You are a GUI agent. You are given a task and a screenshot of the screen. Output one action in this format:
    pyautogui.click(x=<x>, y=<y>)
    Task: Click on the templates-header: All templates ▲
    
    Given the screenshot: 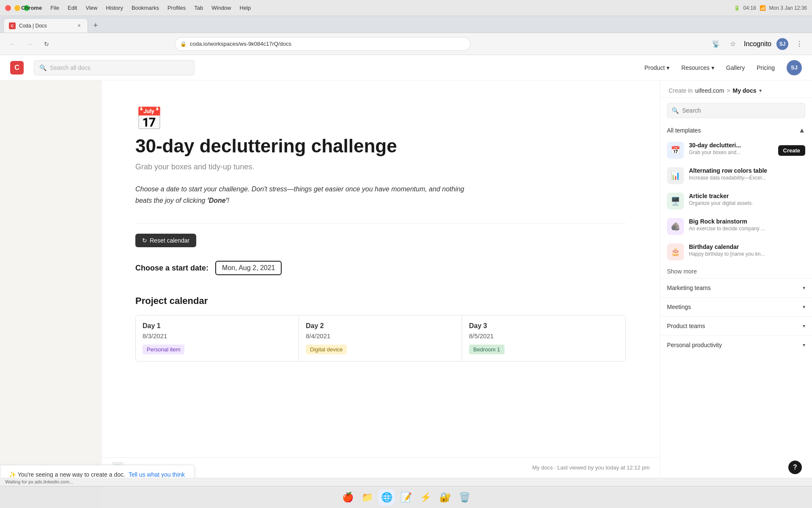 What is the action you would take?
    pyautogui.click(x=736, y=130)
    